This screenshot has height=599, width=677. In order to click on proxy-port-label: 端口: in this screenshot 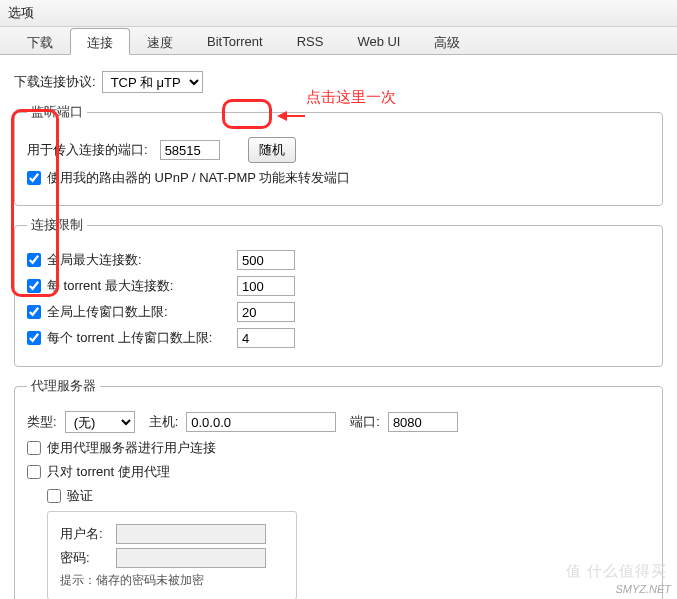, I will do `click(365, 422)`.